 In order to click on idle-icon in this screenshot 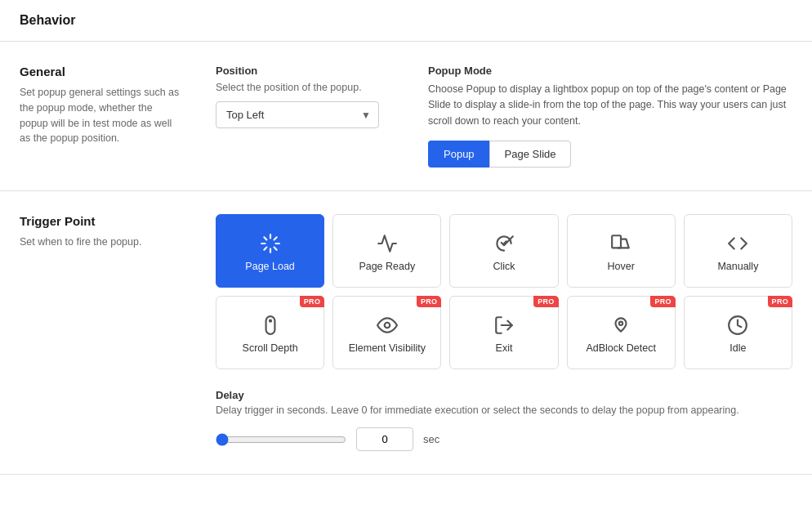, I will do `click(738, 325)`.